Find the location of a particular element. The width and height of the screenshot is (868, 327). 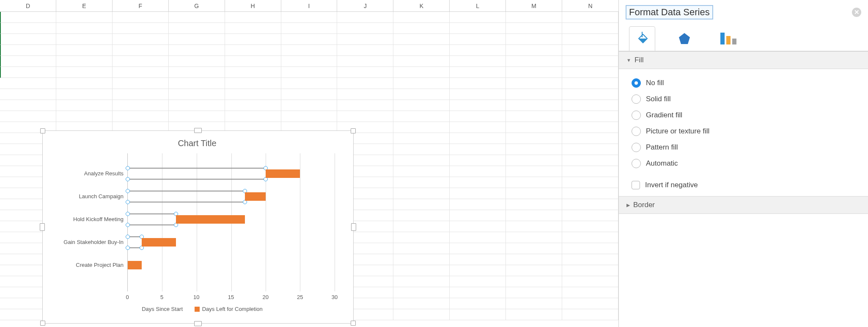

fill-option-label: Pattern fill is located at coordinates (662, 147).